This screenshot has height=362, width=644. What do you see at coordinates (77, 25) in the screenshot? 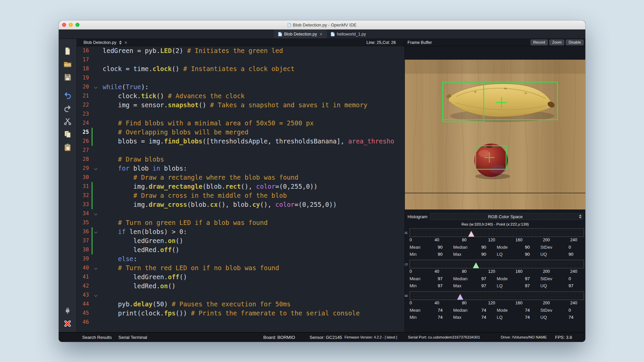
I see `maximize-window-button` at bounding box center [77, 25].